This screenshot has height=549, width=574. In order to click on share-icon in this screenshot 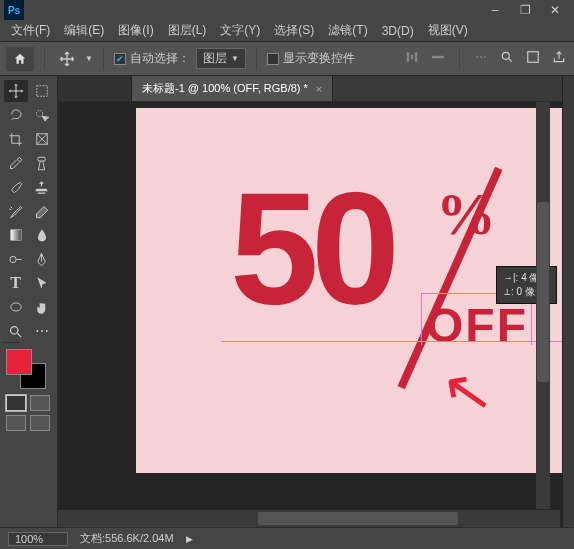, I will do `click(559, 57)`.